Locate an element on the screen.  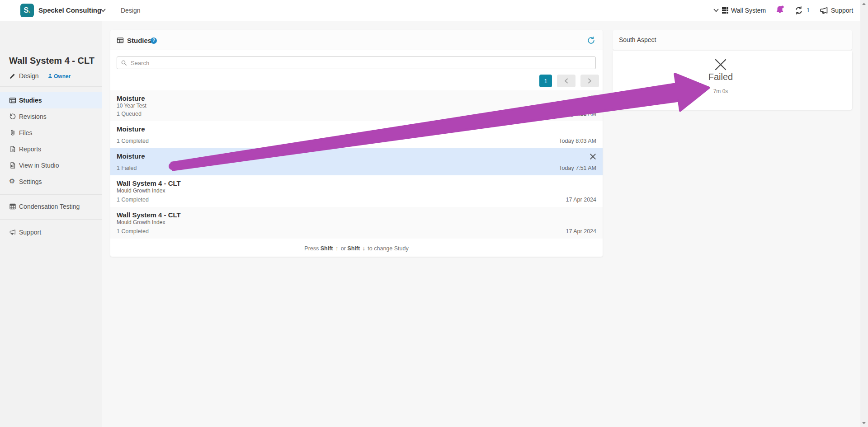
status-label: Failed is located at coordinates (721, 77).